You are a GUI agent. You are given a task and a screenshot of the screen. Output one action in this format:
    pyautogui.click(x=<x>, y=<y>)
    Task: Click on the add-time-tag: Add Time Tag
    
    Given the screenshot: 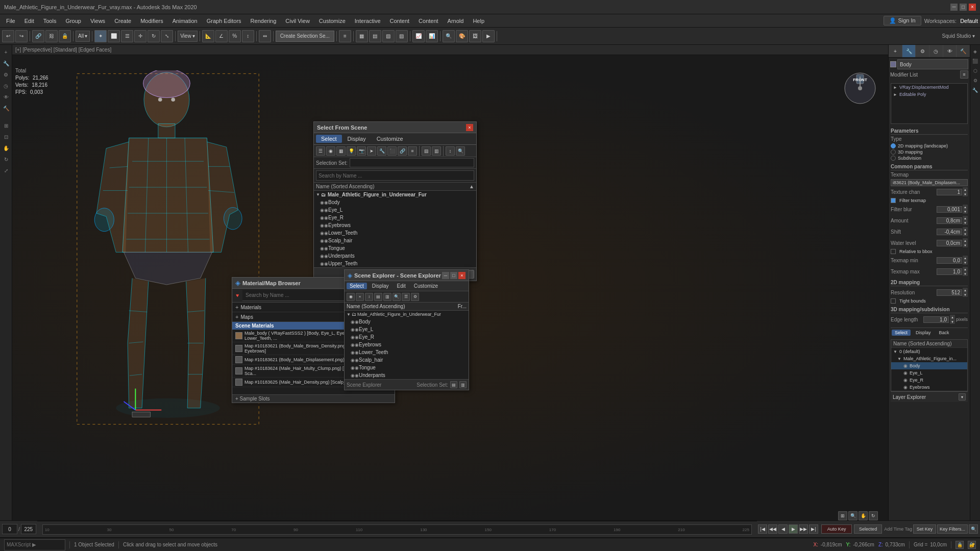 What is the action you would take?
    pyautogui.click(x=898, y=529)
    